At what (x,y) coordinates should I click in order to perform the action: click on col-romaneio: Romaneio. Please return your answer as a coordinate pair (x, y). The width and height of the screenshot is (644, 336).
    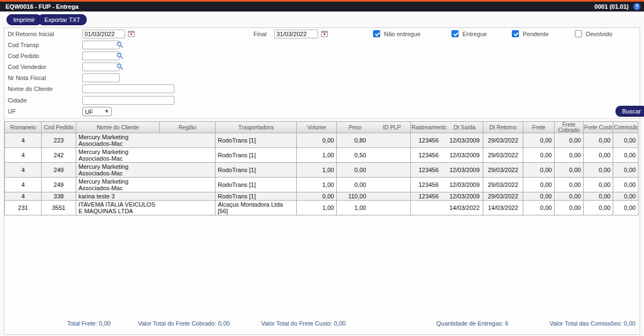
    Looking at the image, I should click on (23, 127).